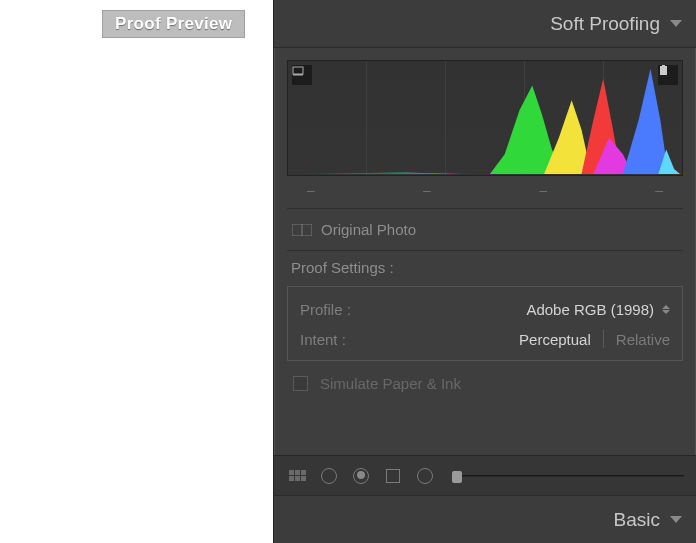 Image resolution: width=696 pixels, height=543 pixels. What do you see at coordinates (485, 230) in the screenshot?
I see `original-photo-toggle: Original Photo` at bounding box center [485, 230].